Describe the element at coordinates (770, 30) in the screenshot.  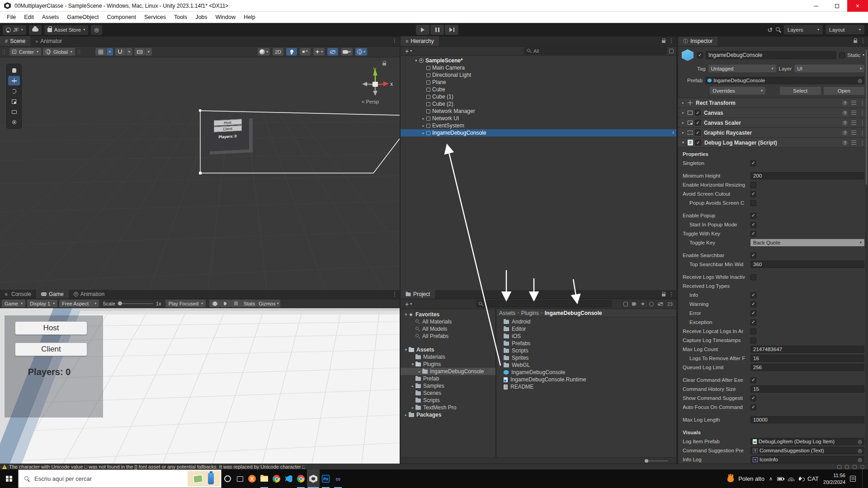
I see `undo-history-icon: ↺` at that location.